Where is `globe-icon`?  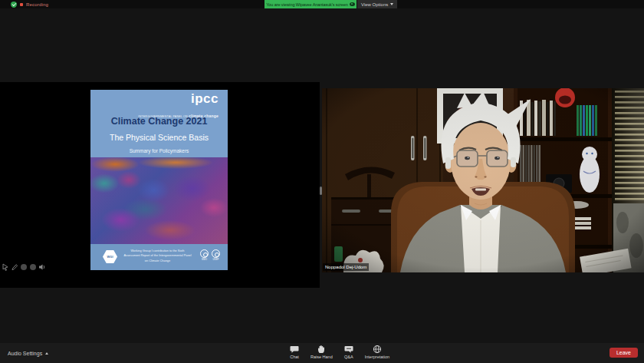 globe-icon is located at coordinates (377, 349).